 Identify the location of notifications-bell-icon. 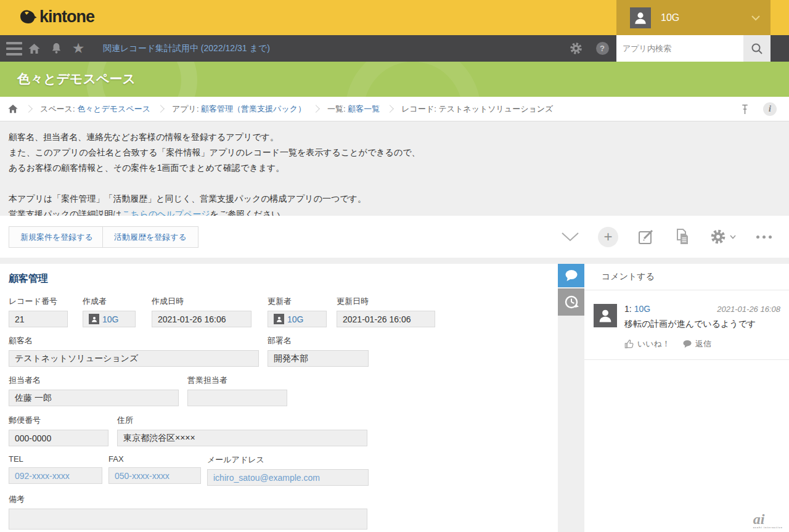
(56, 48).